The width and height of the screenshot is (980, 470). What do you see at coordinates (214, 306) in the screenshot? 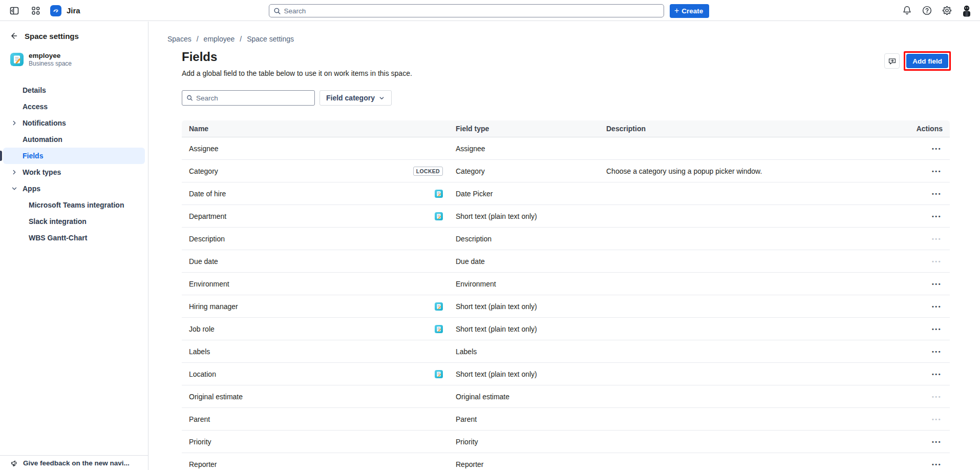
I see `field-name: Hiring manager` at bounding box center [214, 306].